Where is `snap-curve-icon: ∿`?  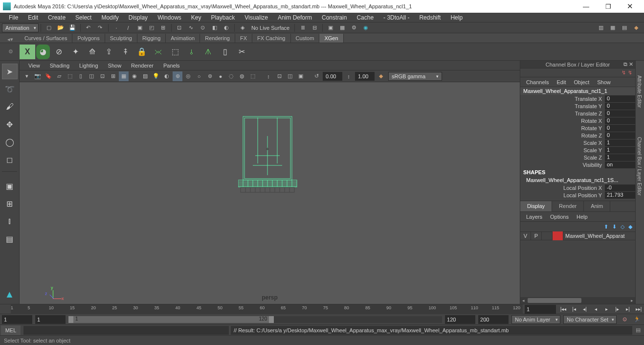
snap-curve-icon: ∿ is located at coordinates (191, 28).